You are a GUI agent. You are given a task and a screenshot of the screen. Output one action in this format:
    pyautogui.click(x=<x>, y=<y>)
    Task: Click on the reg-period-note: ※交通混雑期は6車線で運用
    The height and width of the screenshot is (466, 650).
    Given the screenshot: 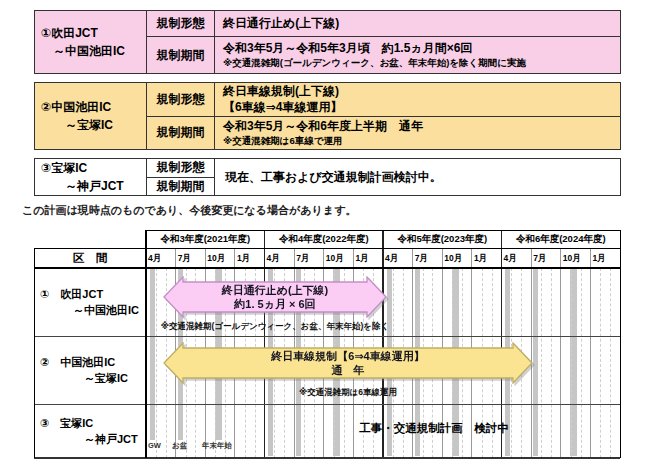 What is the action you would take?
    pyautogui.click(x=422, y=142)
    